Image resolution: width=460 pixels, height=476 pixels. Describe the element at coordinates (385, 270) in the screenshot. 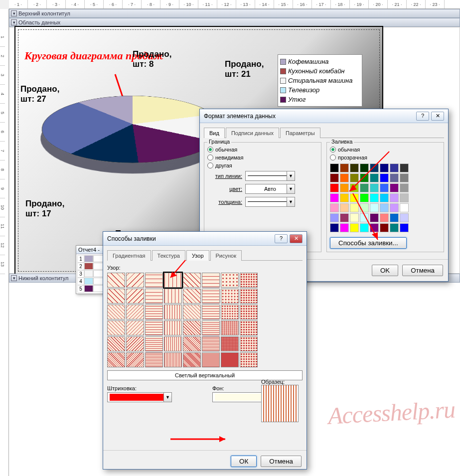

I see `ok-button: OK` at that location.